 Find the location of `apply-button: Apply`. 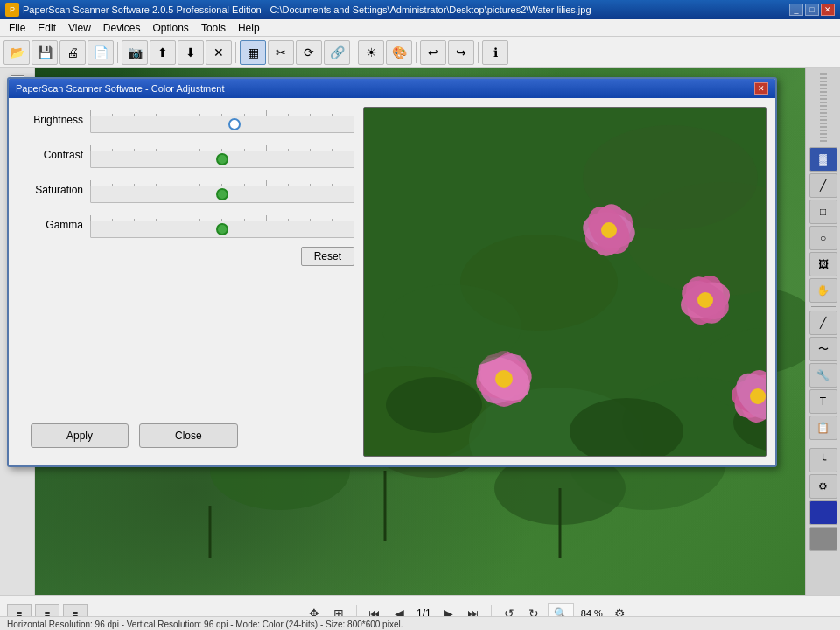

apply-button: Apply is located at coordinates (80, 436).